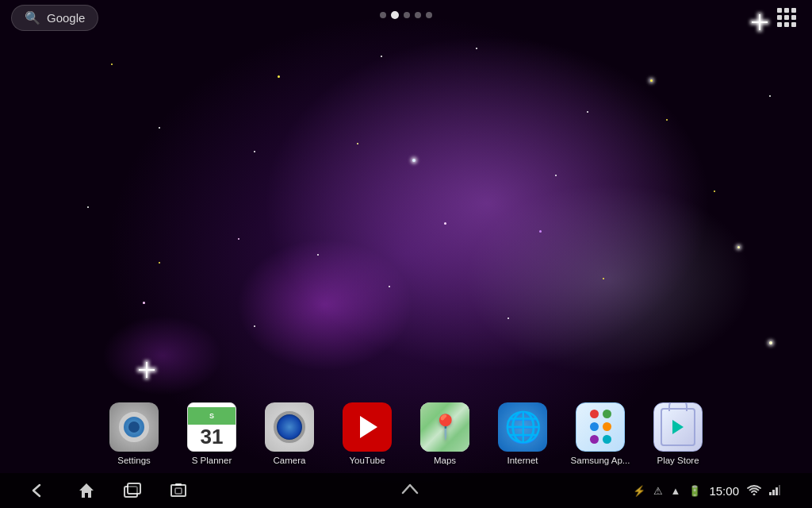  Describe the element at coordinates (523, 433) in the screenshot. I see `app-icon-internet: 🌐 Internet` at that location.